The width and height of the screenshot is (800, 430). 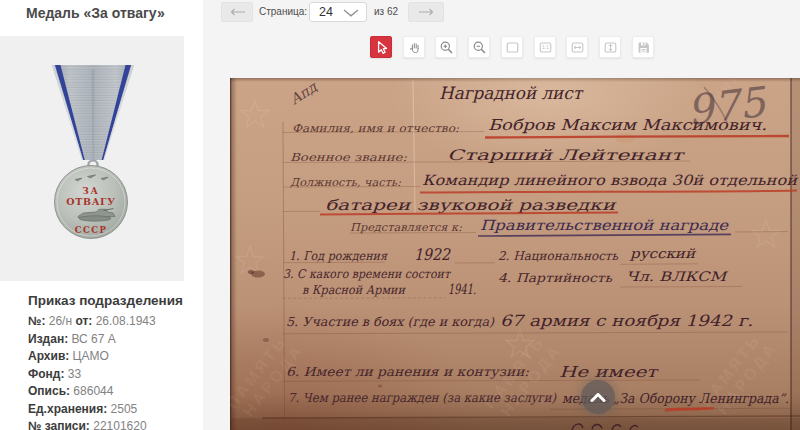 I want to click on field-value: батареи звуковой разведки, so click(x=471, y=206).